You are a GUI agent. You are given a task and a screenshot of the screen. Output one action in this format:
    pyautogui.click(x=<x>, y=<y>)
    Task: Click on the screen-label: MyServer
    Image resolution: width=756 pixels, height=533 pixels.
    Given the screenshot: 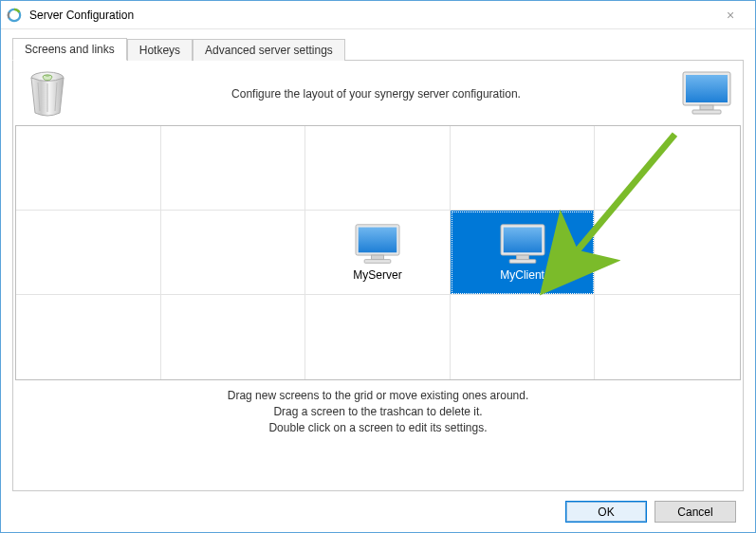 What is the action you would take?
    pyautogui.click(x=378, y=275)
    